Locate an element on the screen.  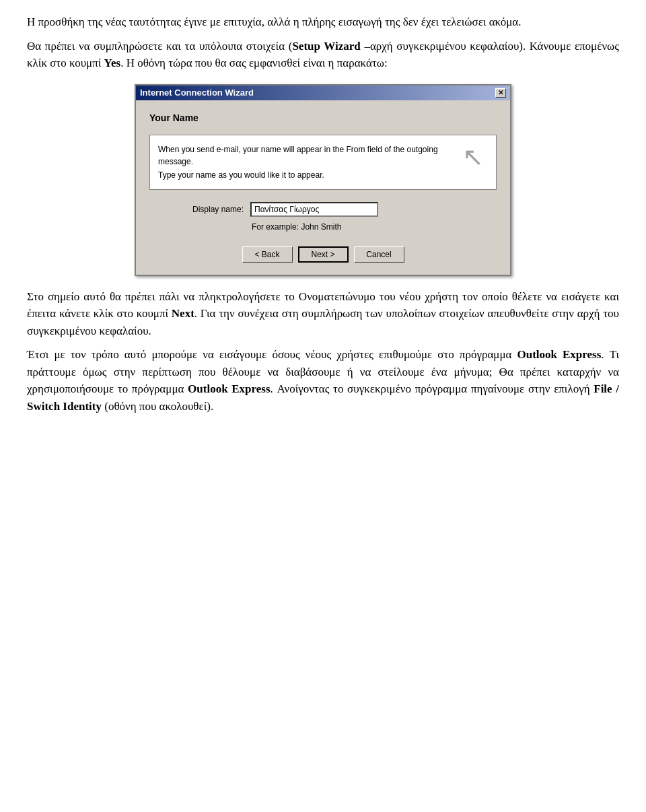
description-line2: Type your name as you would like it to a… is located at coordinates (300, 175).